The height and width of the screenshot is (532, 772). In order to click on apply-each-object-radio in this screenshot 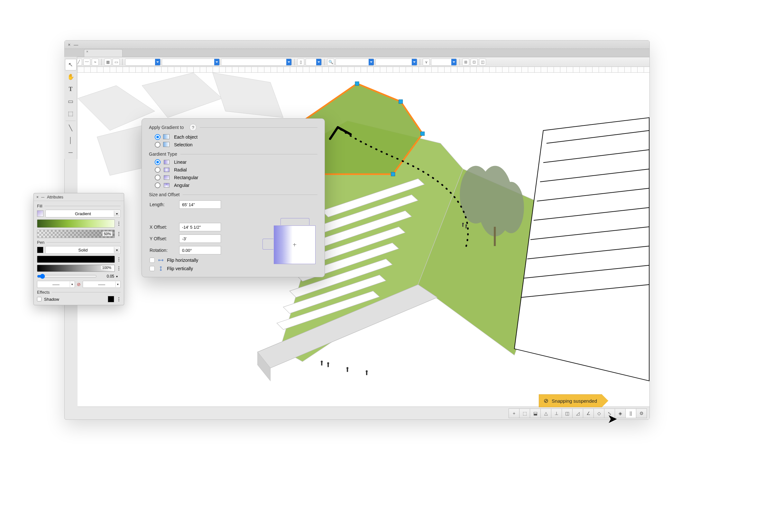, I will do `click(158, 137)`.